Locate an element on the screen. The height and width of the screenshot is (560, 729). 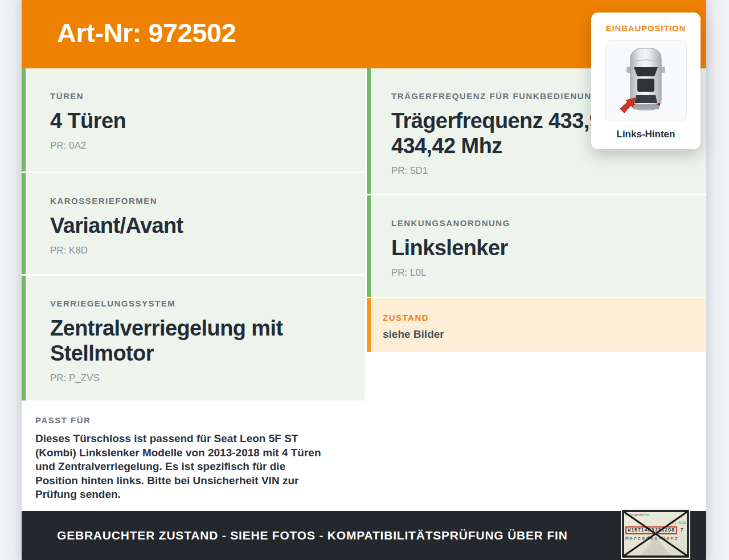
spec-card-lenkungsanordnung: LENKUNGSANORDNUNG Linkslenker PR: L0L is located at coordinates (536, 246).